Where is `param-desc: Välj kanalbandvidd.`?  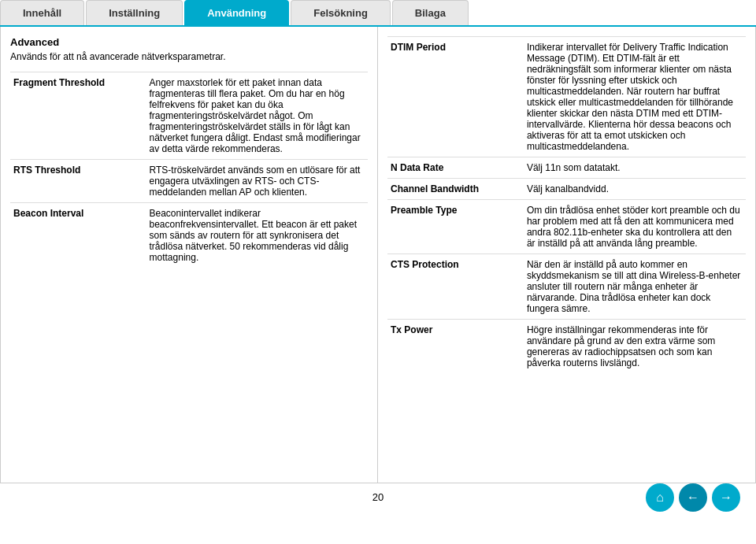 param-desc: Välj kanalbandvidd. is located at coordinates (635, 189).